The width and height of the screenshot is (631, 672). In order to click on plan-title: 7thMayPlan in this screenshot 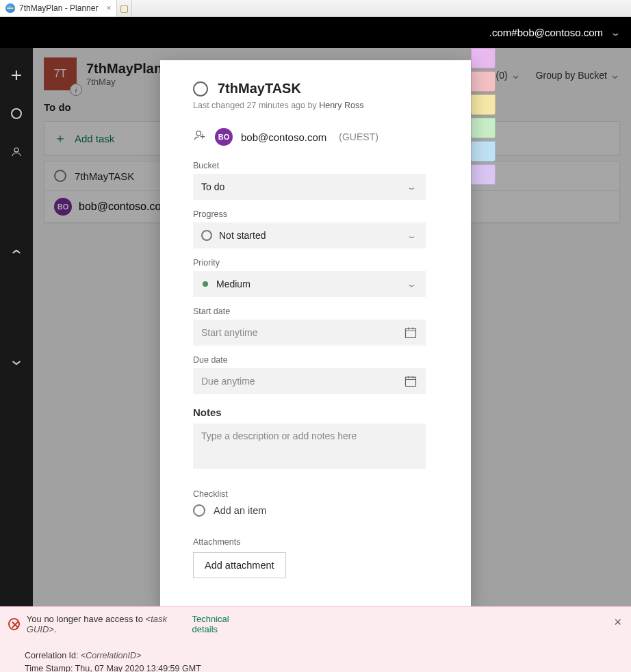, I will do `click(125, 68)`.